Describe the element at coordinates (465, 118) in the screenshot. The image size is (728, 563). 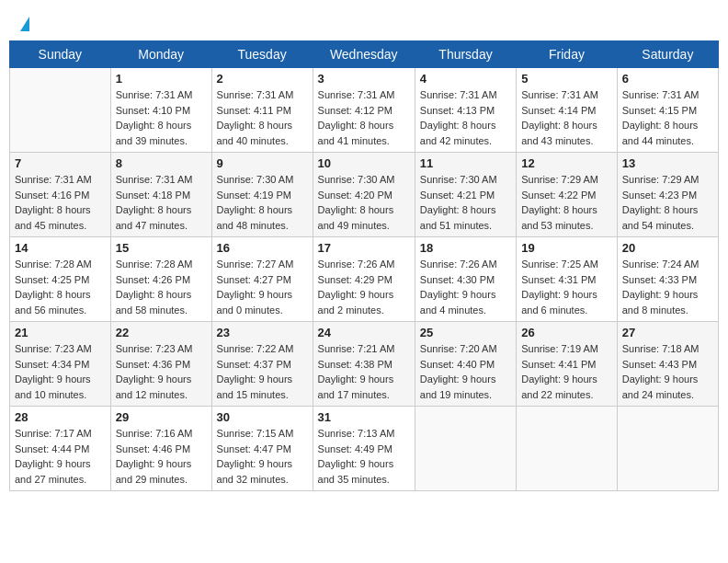
I see `day-info: Sunrise: 7:31 AMSunset: 4:13 PMDaylight:…` at that location.